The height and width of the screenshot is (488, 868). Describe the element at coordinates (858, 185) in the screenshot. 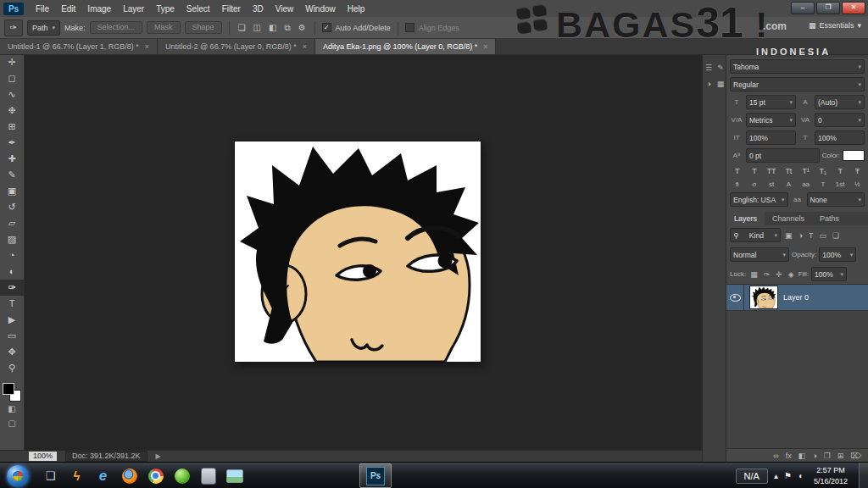

I see `fractions-button: ½` at that location.